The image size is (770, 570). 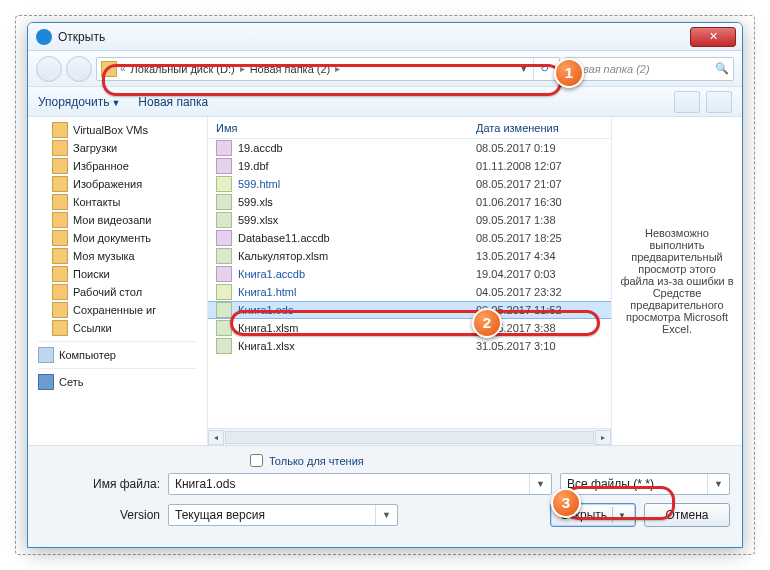 I want to click on list-header: Имя Дата изменения, so click(x=410, y=128).